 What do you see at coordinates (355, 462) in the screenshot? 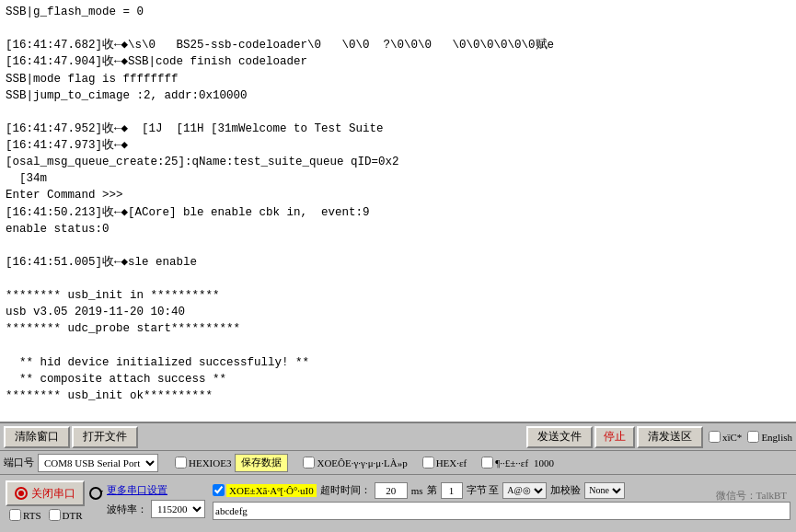
I see `multi-send-label: XOEÔE·γ·γ·μ·μ·LÀ»p` at bounding box center [355, 462].